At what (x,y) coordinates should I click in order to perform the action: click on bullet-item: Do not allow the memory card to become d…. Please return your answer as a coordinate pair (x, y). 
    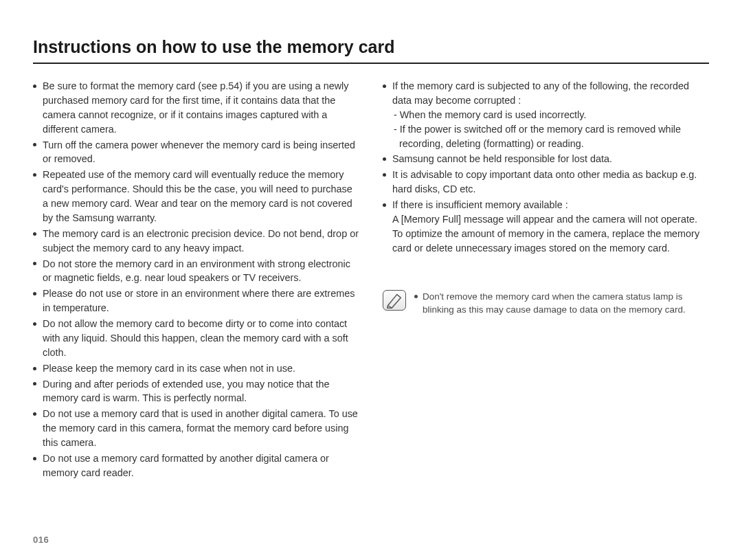
    Looking at the image, I should click on (196, 338).